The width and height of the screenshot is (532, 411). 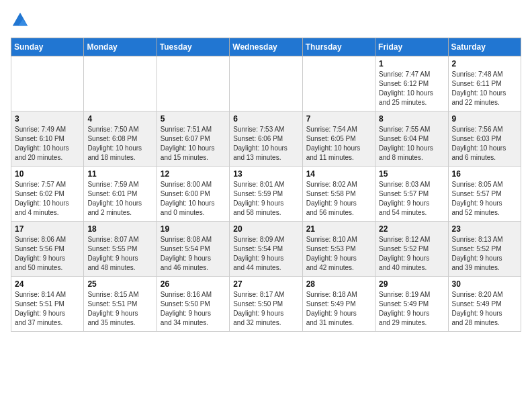 I want to click on day-number: 10, so click(x=47, y=174).